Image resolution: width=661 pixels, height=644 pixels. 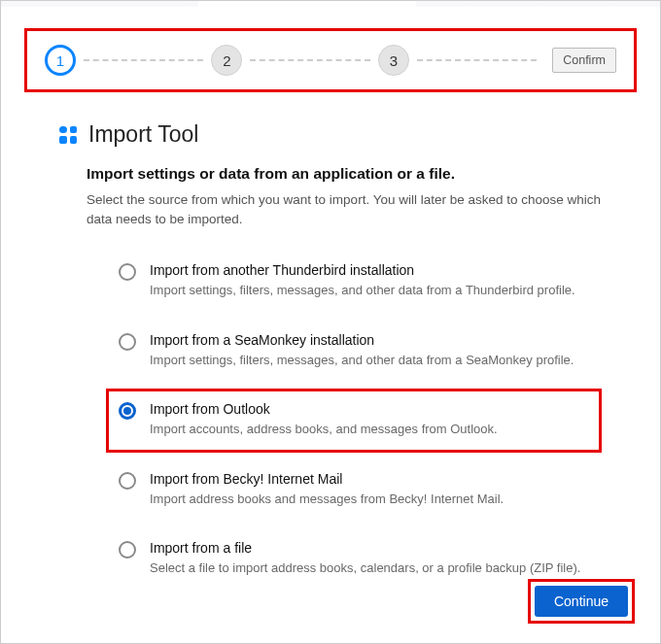 What do you see at coordinates (369, 548) in the screenshot?
I see `option-title: Import from a file` at bounding box center [369, 548].